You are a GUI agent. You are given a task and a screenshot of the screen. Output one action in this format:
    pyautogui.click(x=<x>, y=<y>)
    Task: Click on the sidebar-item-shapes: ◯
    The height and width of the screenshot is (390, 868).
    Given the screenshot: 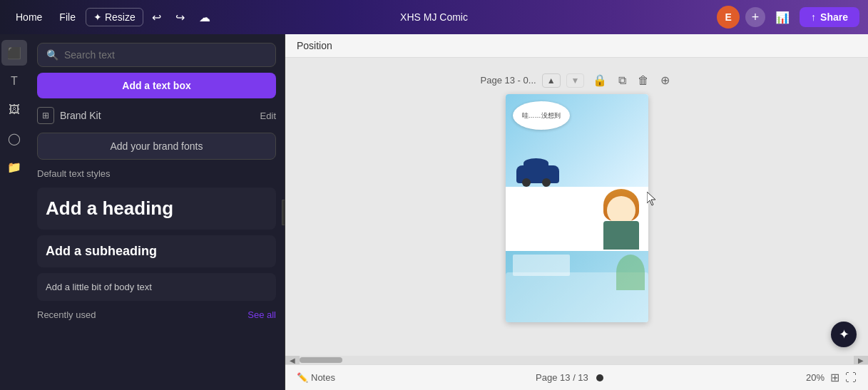 What is the action you would take?
    pyautogui.click(x=14, y=138)
    